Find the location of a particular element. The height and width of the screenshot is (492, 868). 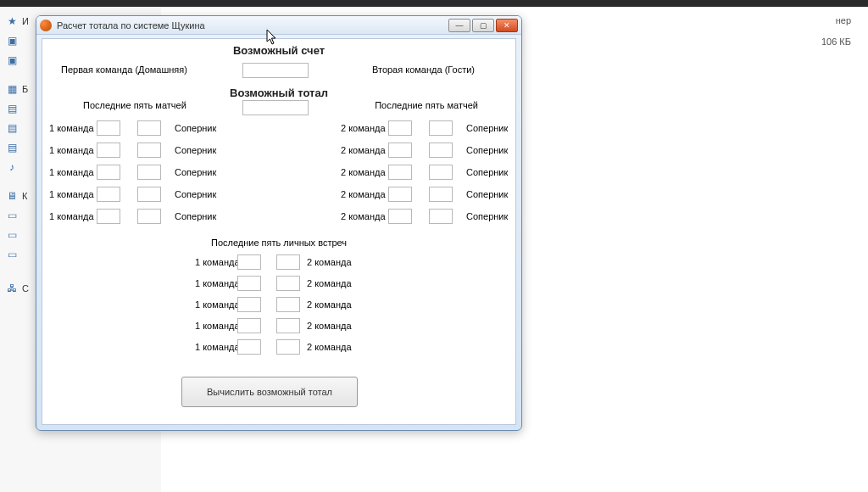

score-input is located at coordinates (275, 70).